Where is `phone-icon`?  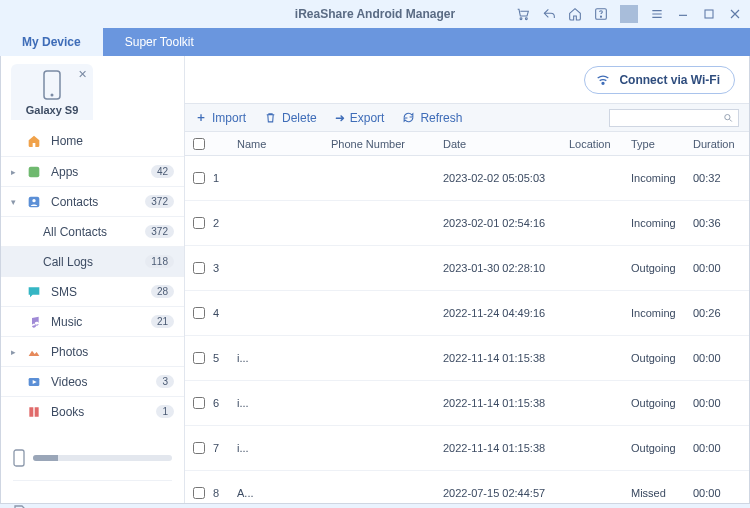
phone-icon is located at coordinates (52, 85).